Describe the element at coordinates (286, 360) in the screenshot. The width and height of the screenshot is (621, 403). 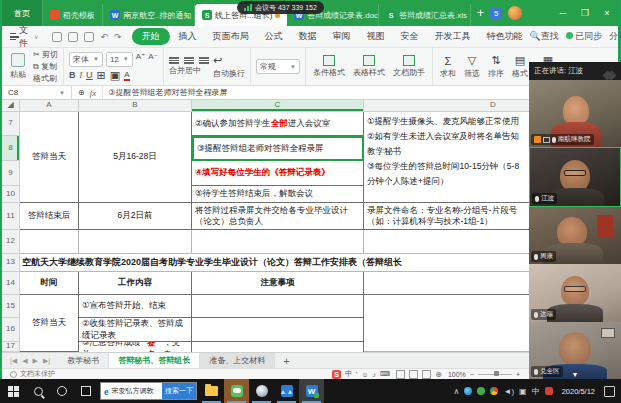
I see `add-sheet-button: +` at that location.